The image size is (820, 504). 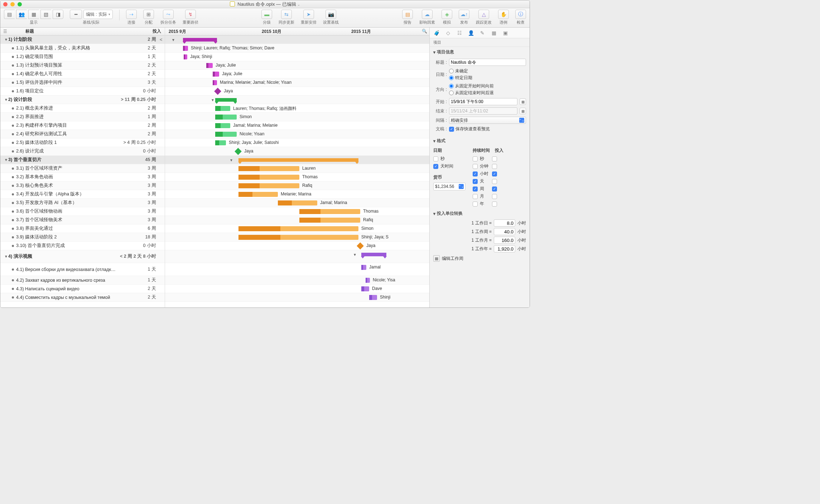 I want to click on task-row: 3.3) 核心角色美术3 周, so click(x=82, y=186).